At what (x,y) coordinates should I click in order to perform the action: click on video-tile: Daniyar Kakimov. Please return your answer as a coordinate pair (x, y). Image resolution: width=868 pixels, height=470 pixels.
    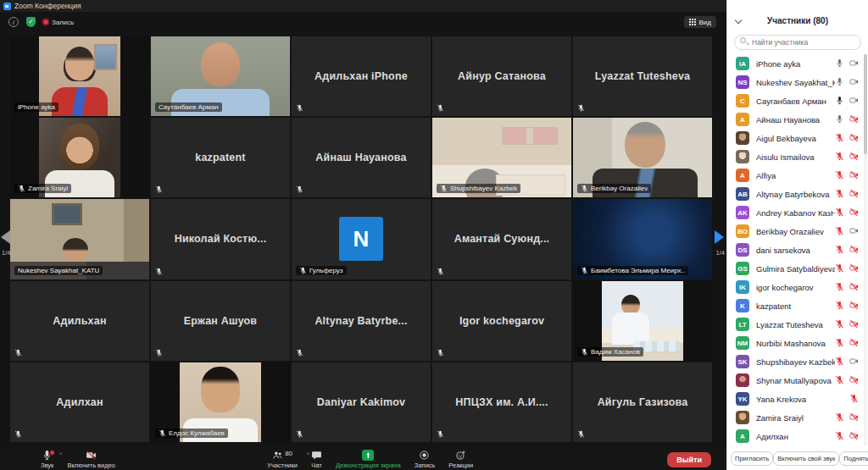
    Looking at the image, I should click on (361, 402).